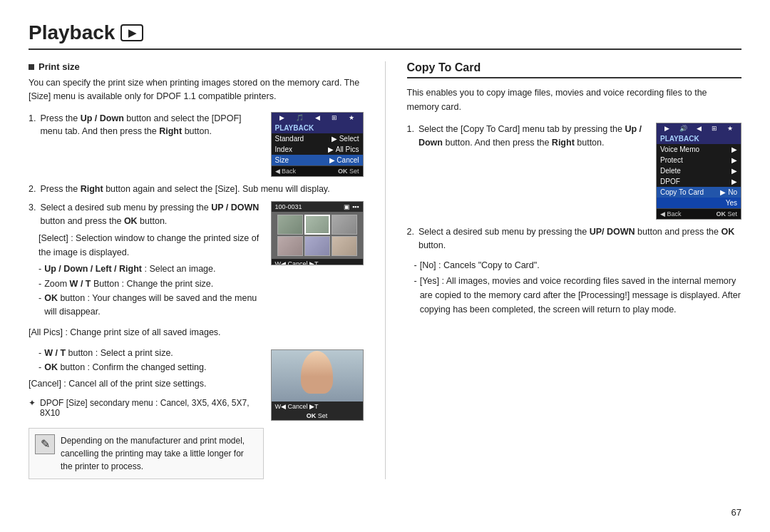 This screenshot has width=770, height=532. Describe the element at coordinates (32, 126) in the screenshot. I see `step1-num: 1.` at that location.